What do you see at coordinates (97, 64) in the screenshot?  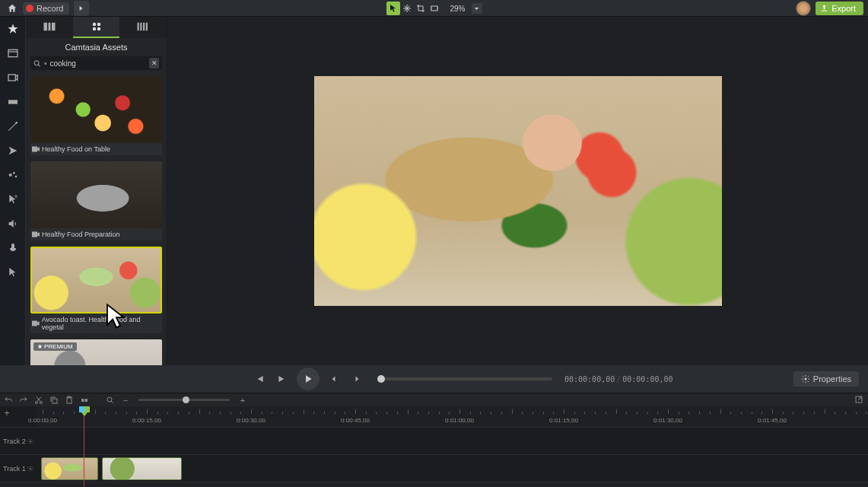 I see `search-input` at bounding box center [97, 64].